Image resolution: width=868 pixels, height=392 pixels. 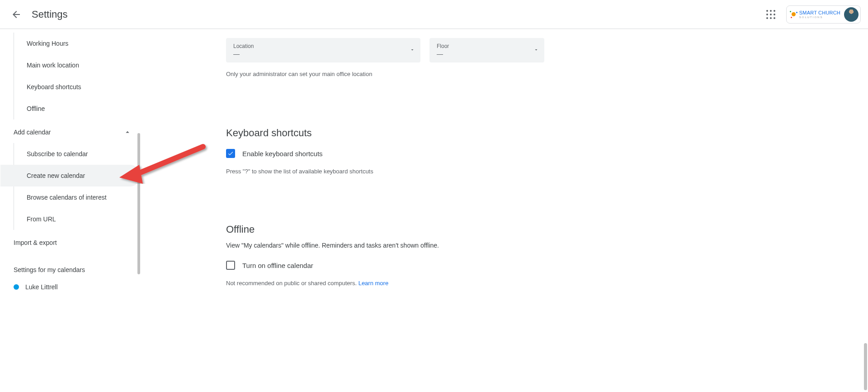 I want to click on brand-logo: SMART CHURCH SOLUTIONS, so click(x=816, y=14).